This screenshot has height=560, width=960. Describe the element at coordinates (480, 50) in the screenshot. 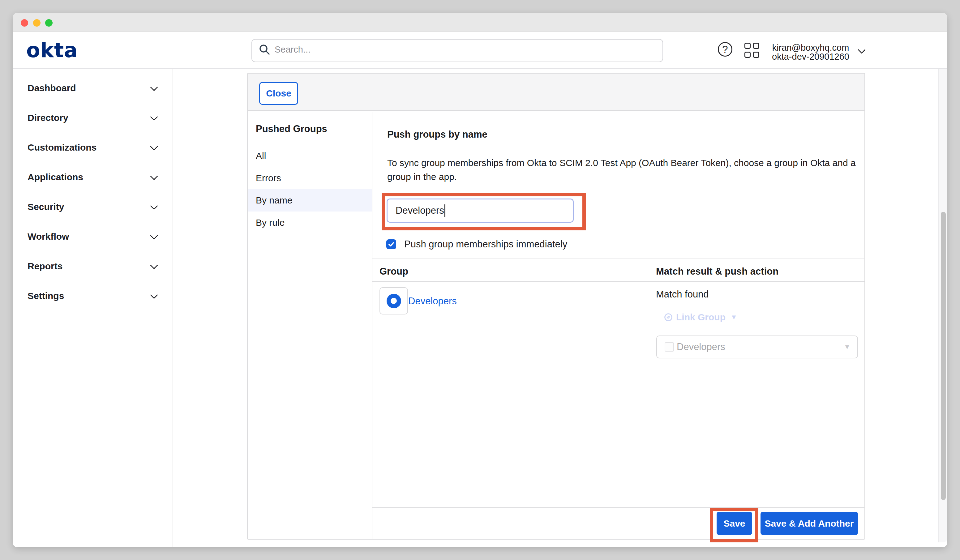

I see `top-navbar: okta Search... ? kiran@boxyhq.com okta-d…` at that location.